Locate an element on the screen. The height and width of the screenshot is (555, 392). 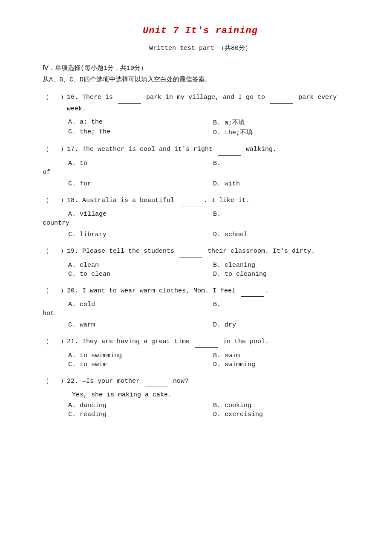
option-18-c: C. library is located at coordinates (141, 234).